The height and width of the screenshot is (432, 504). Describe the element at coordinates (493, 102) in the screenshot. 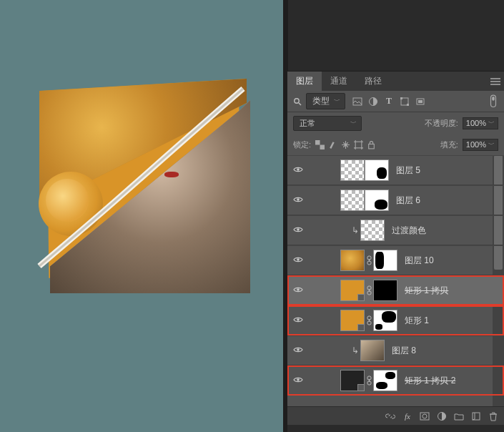

I see `filter-toggle-icon` at that location.